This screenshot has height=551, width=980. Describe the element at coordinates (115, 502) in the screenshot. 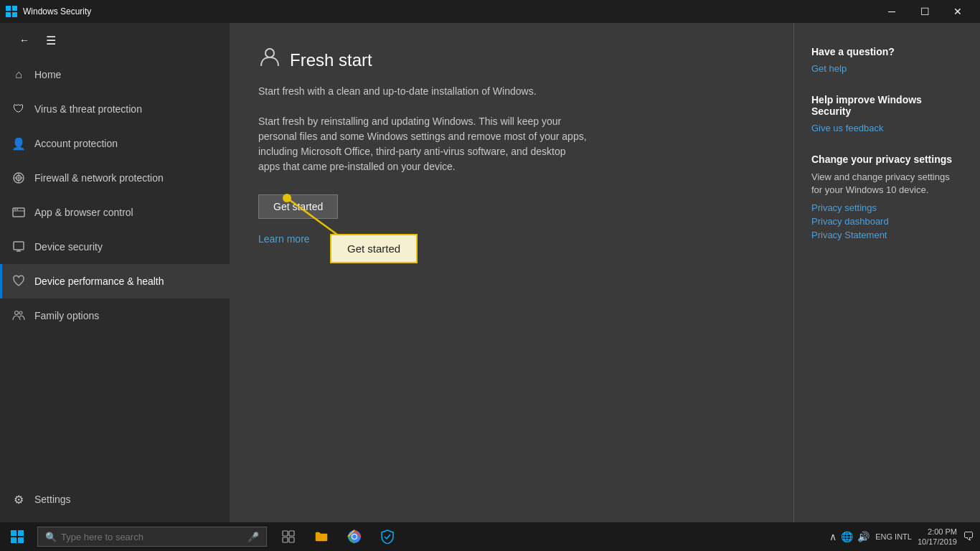

I see `sidebar-bottom: ⚙ Settings` at that location.